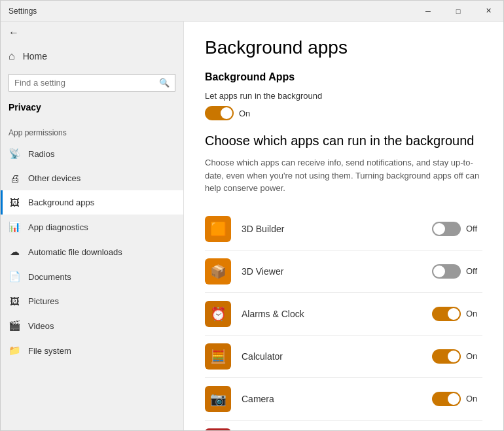 The image size is (504, 431). Describe the element at coordinates (41, 326) in the screenshot. I see `videos-label: Videos` at that location.